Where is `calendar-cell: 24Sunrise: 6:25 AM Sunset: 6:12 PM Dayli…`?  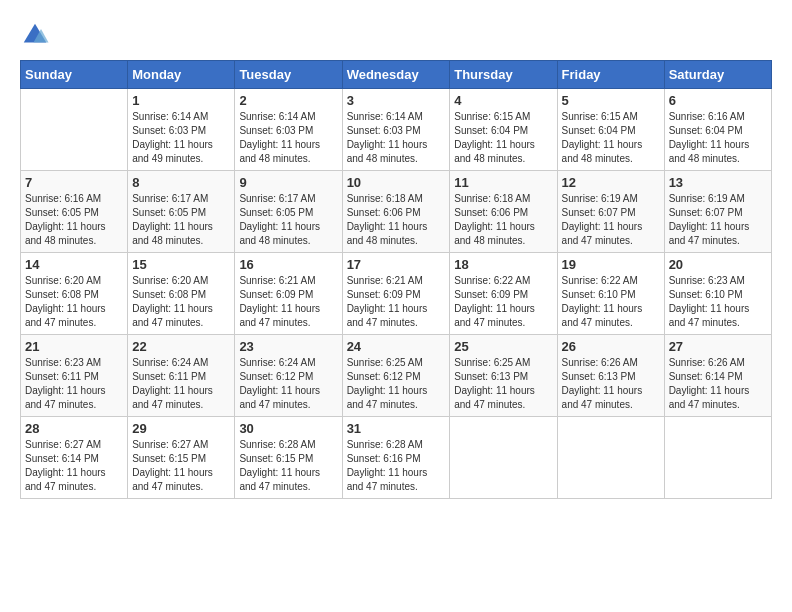
calendar-cell: 24Sunrise: 6:25 AM Sunset: 6:12 PM Dayli… is located at coordinates (396, 376).